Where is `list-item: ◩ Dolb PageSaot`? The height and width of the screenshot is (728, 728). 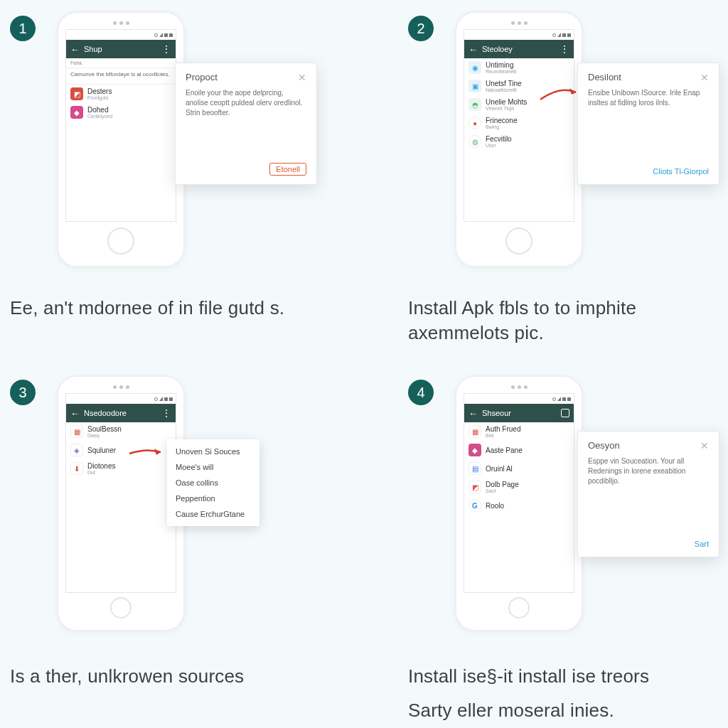
list-item: ◩ Dolb PageSaot is located at coordinates (519, 487).